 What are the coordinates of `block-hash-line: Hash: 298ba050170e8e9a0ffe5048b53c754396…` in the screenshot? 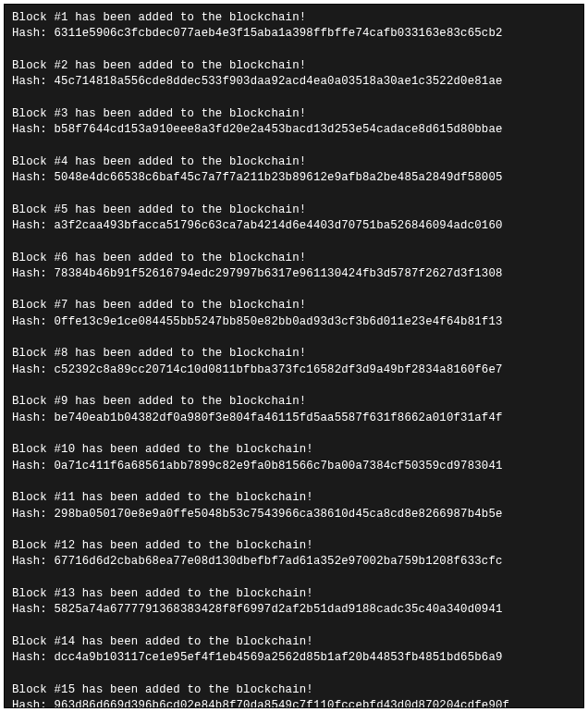 It's located at (294, 514).